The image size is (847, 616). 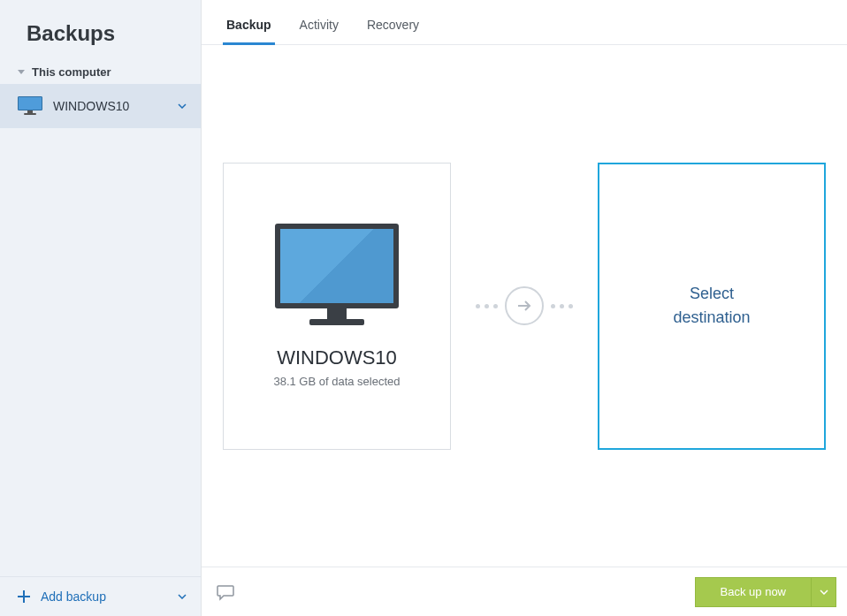 What do you see at coordinates (524, 306) in the screenshot?
I see `arrow-separator` at bounding box center [524, 306].